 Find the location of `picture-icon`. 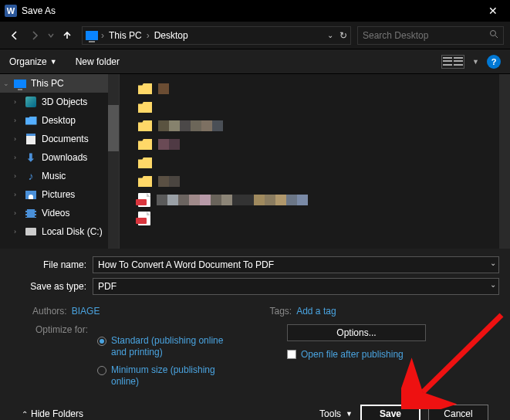

picture-icon is located at coordinates (31, 195).